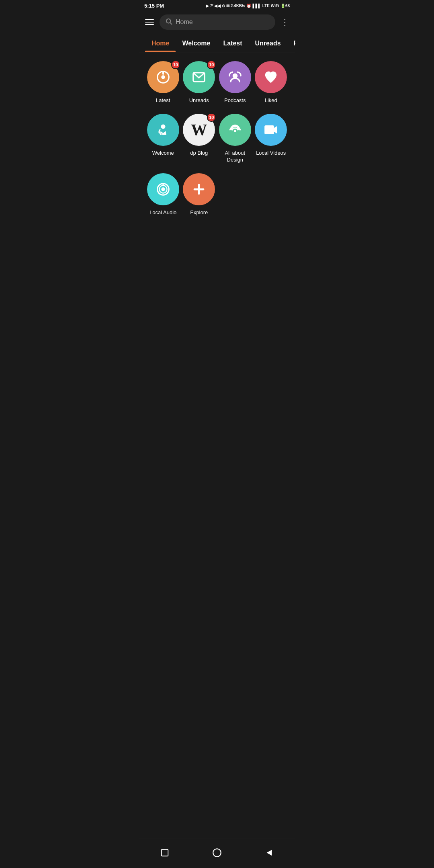 This screenshot has width=434, height=868. I want to click on search-icon, so click(169, 22).